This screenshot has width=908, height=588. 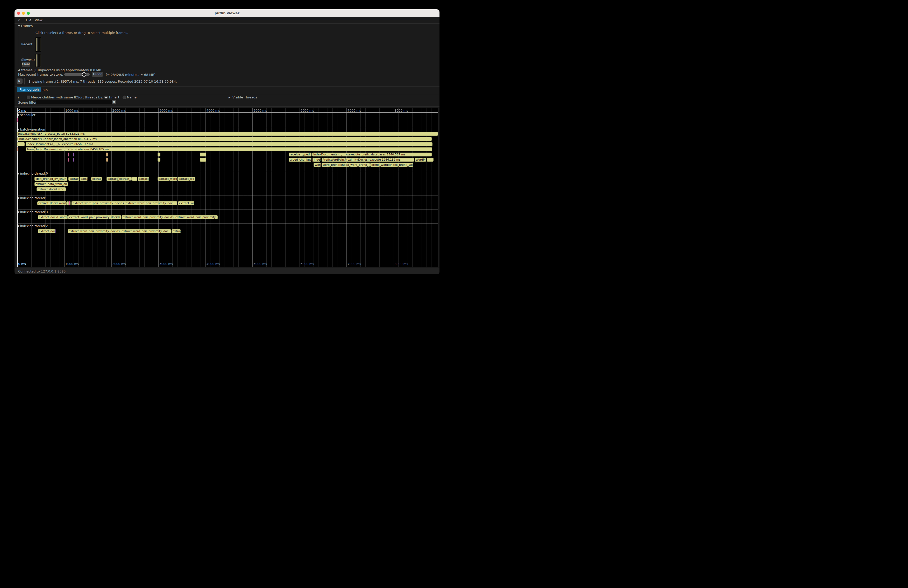 What do you see at coordinates (95, 217) in the screenshot?
I see `scope-bar: extract_word_pair_proximity_docids` at bounding box center [95, 217].